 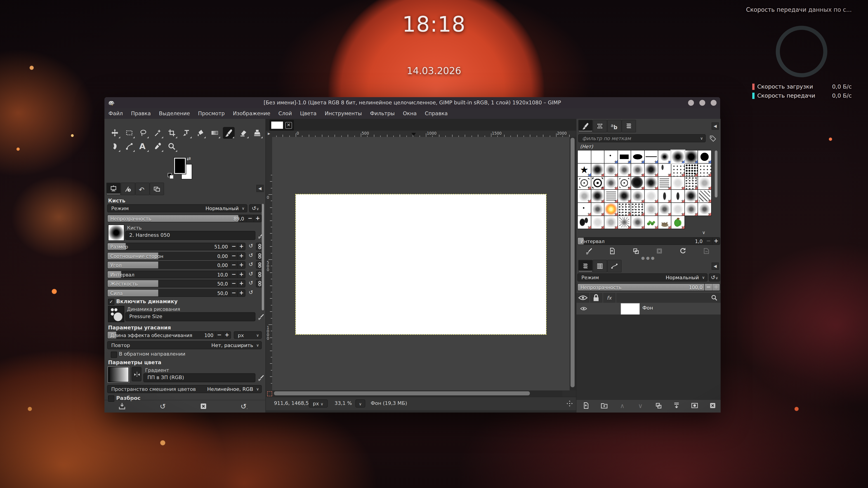 What do you see at coordinates (615, 126) in the screenshot?
I see `dock-tab-fonts: ab` at bounding box center [615, 126].